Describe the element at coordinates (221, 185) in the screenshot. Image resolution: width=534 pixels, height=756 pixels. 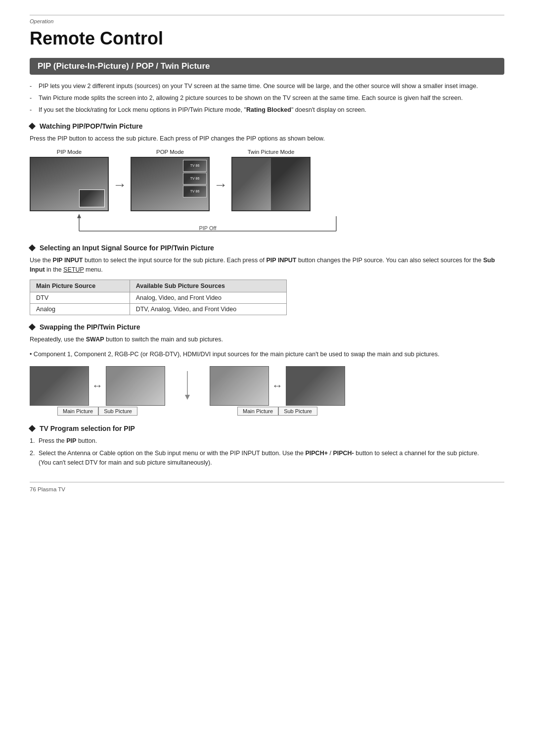
I see `arrow-pop-to-twin: →` at that location.